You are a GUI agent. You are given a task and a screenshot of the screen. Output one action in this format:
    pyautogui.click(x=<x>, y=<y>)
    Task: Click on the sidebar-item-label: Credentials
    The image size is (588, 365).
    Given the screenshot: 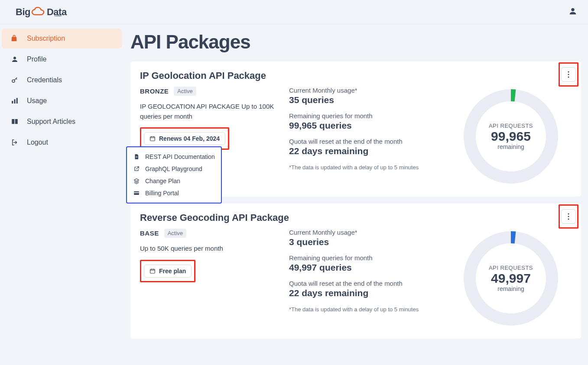 What is the action you would take?
    pyautogui.click(x=44, y=80)
    